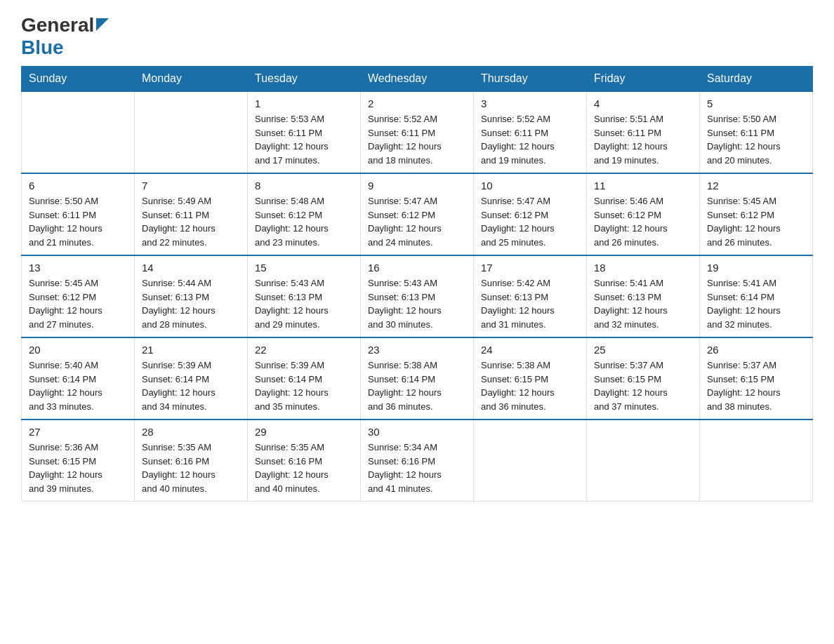  What do you see at coordinates (102, 25) in the screenshot?
I see `logo-arrow-icon` at bounding box center [102, 25].